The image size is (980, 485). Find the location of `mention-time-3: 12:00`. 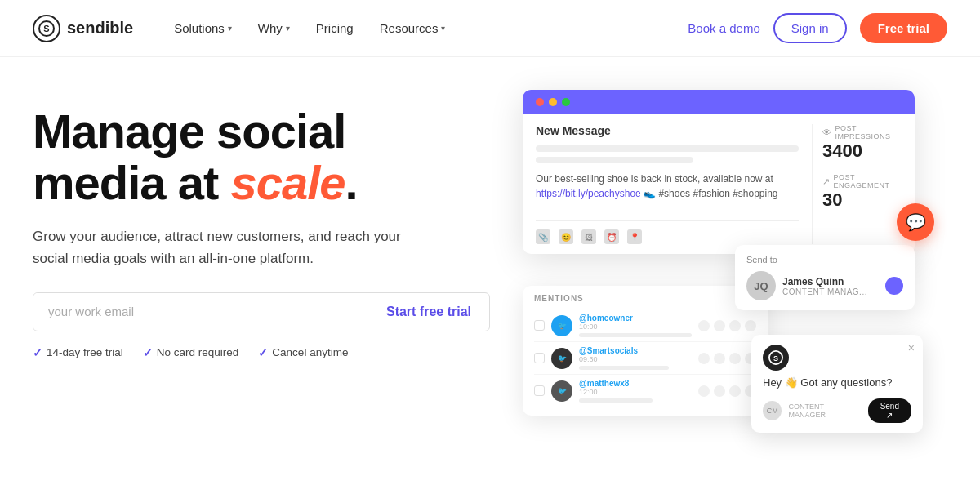

mention-time-3: 12:00 is located at coordinates (635, 392).